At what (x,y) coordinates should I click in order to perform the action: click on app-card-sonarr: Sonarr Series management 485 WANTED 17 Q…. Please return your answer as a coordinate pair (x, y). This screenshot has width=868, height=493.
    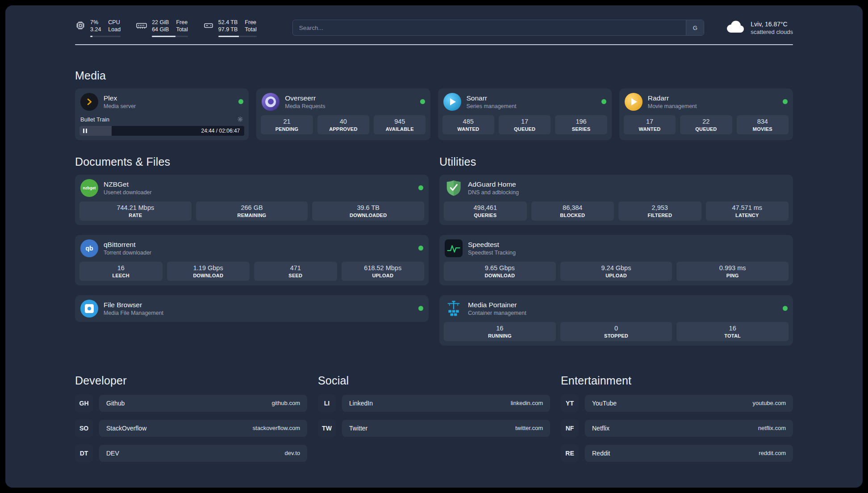
    Looking at the image, I should click on (525, 114).